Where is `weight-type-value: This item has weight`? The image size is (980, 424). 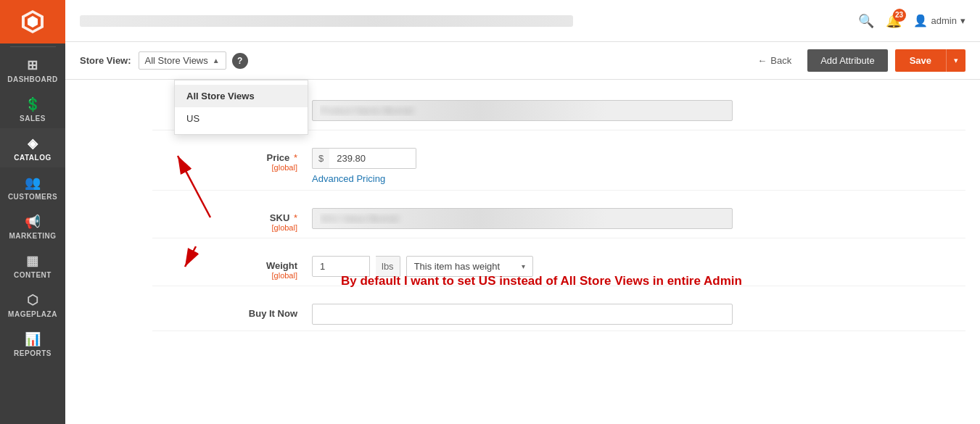
weight-type-value: This item has weight is located at coordinates (457, 267).